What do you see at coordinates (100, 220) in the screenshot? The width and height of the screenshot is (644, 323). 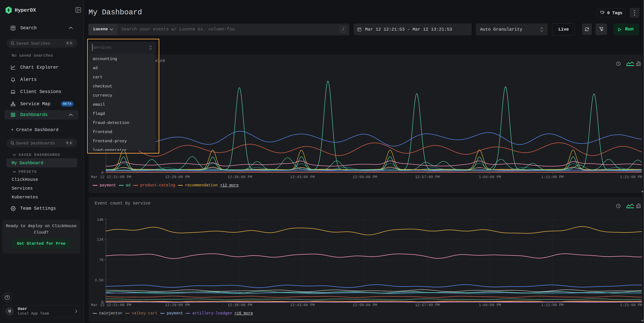 I see `svg-text: 14K` at bounding box center [100, 220].